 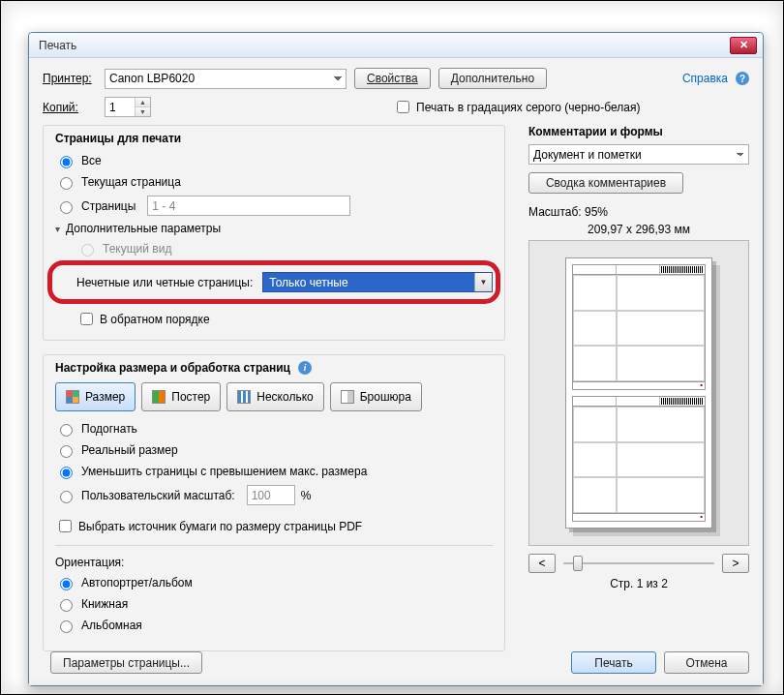 I want to click on preview-dimensions: 209,97 x 296,93 мм, so click(x=639, y=229).